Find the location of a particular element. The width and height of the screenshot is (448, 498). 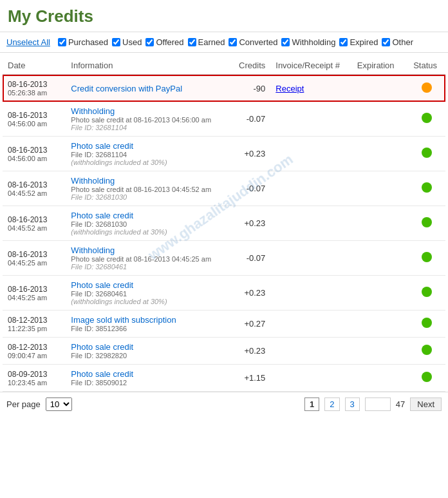

credits-cell: -90 is located at coordinates (251, 88).